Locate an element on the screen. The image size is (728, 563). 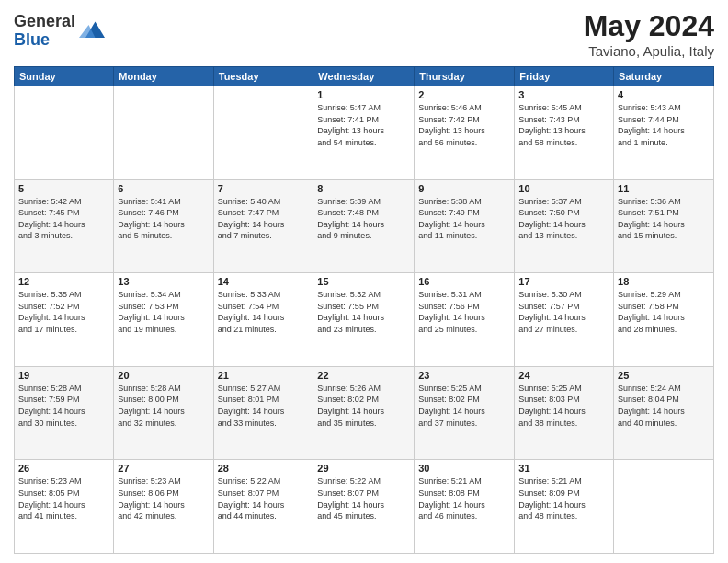
day-number: 13 is located at coordinates (164, 282).